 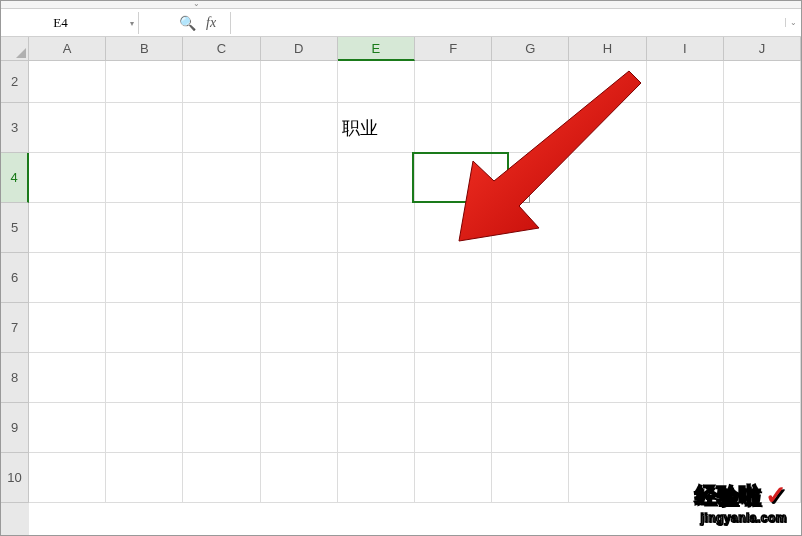 What do you see at coordinates (222, 178) in the screenshot?
I see `cell-C4` at bounding box center [222, 178].